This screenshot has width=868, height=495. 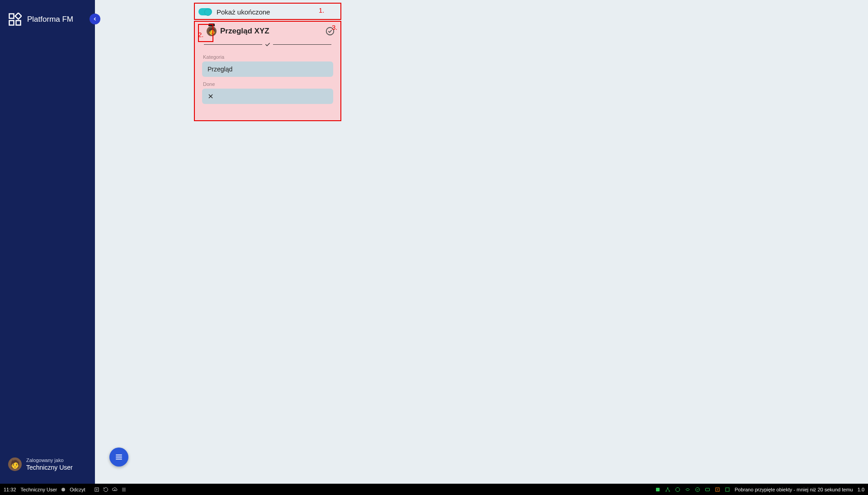 What do you see at coordinates (63, 490) in the screenshot?
I see `status-dot-icon` at bounding box center [63, 490].